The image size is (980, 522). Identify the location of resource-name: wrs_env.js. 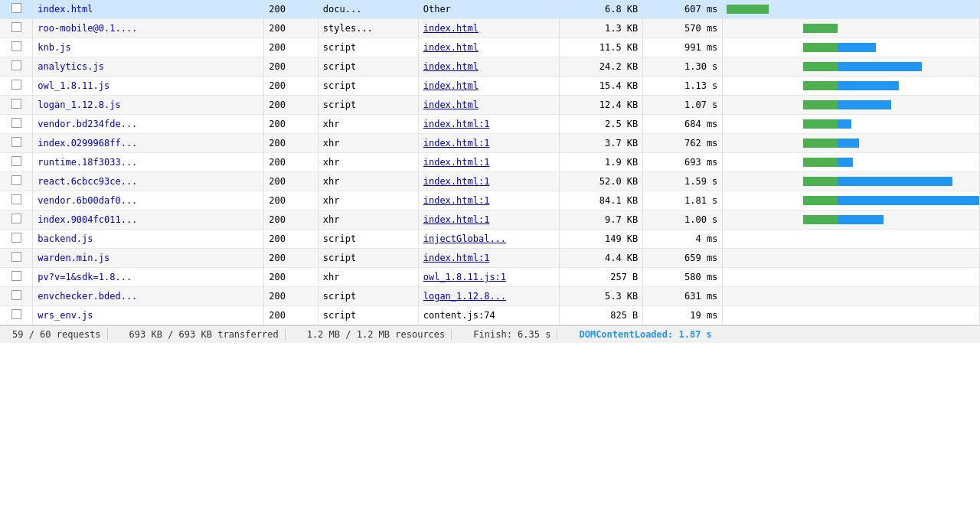
(149, 315).